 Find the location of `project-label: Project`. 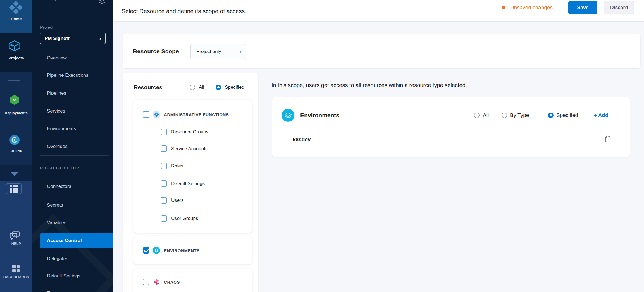

project-label: Project is located at coordinates (47, 27).